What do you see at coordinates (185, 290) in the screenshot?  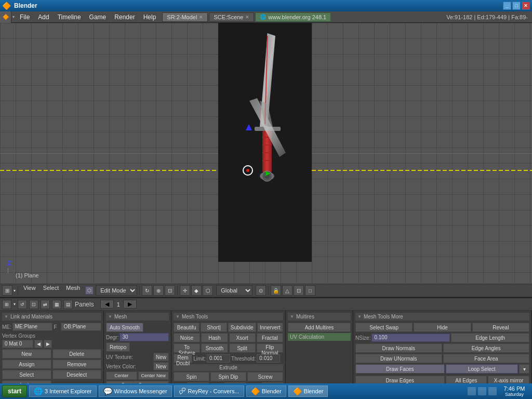 I see `tb-cursor-icon: ✛` at bounding box center [185, 290].